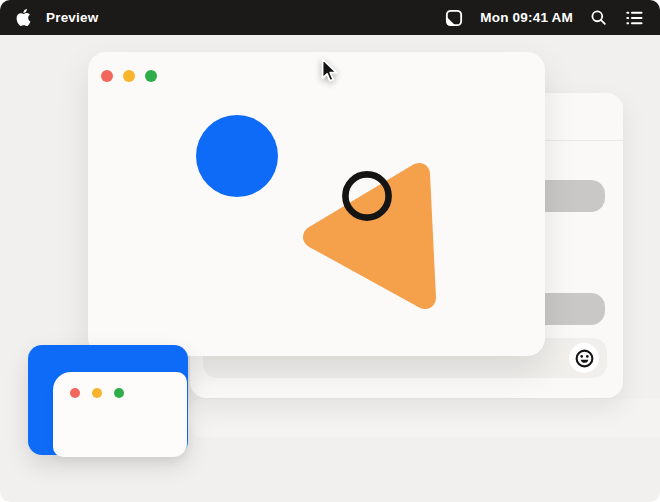  What do you see at coordinates (72, 18) in the screenshot?
I see `app-menu-title: Preview` at bounding box center [72, 18].